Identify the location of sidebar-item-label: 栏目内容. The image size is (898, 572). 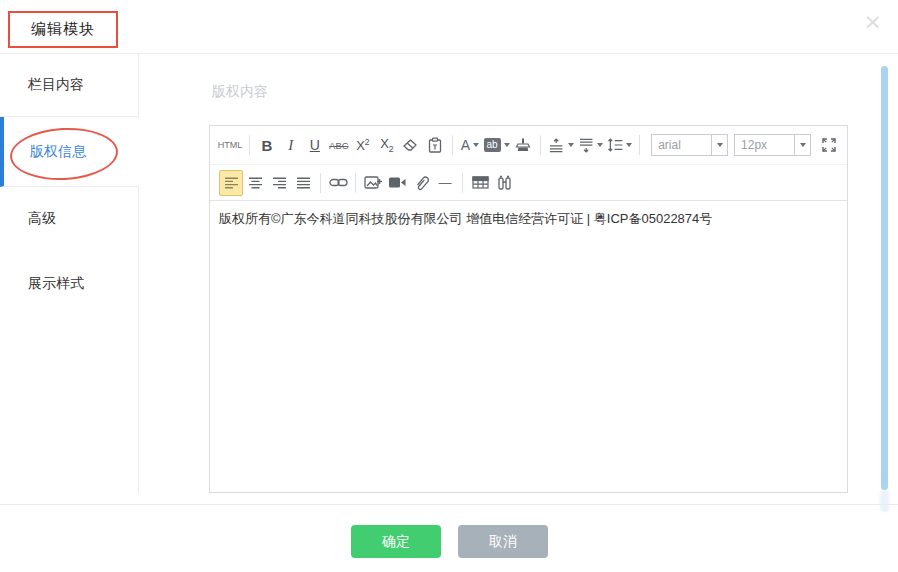
(56, 85).